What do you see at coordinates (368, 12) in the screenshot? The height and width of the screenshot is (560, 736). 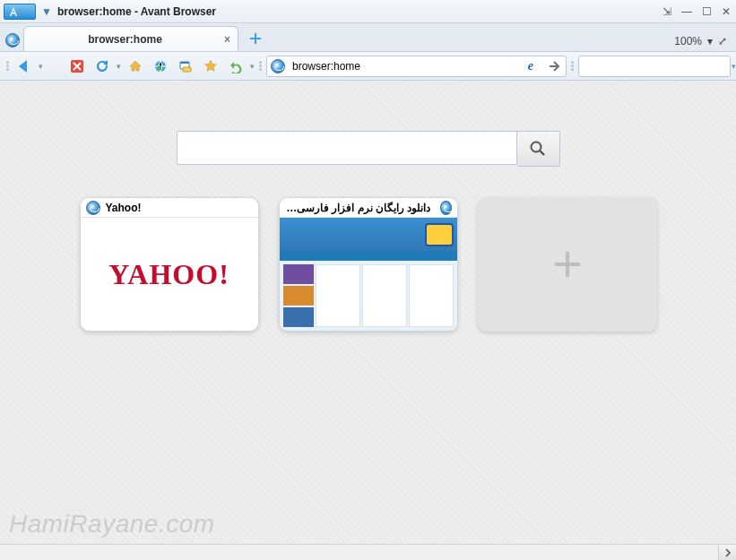 I see `title-bar: ▼ browser:home - Avant Browser ⇲ — ☐ ✕` at bounding box center [368, 12].